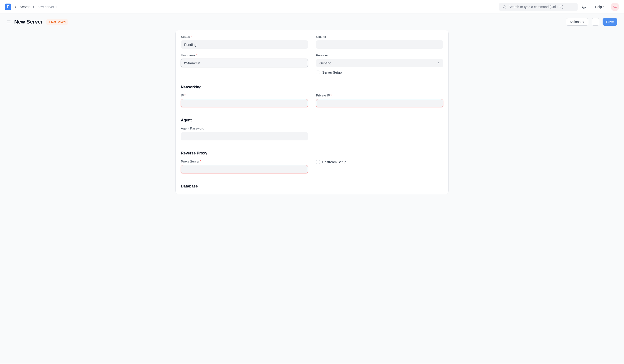  What do you see at coordinates (312, 97) in the screenshot?
I see `section-networking: Networking IP* Private IP*` at bounding box center [312, 97].